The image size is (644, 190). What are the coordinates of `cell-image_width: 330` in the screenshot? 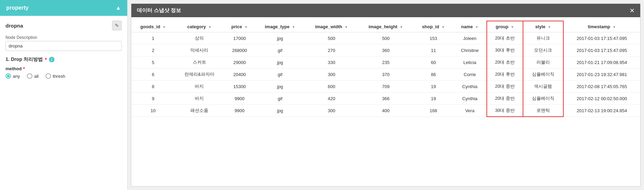 It's located at (332, 63).